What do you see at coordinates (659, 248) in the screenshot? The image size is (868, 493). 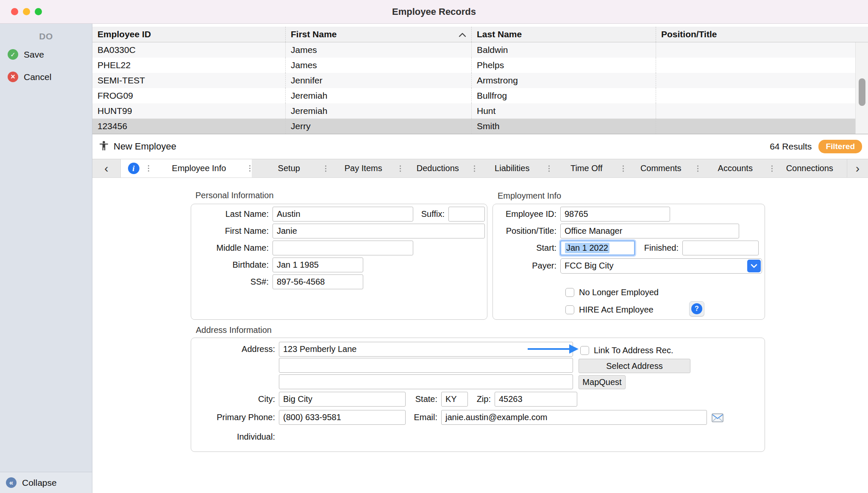 I see `finished-date-label: Finished:` at bounding box center [659, 248].